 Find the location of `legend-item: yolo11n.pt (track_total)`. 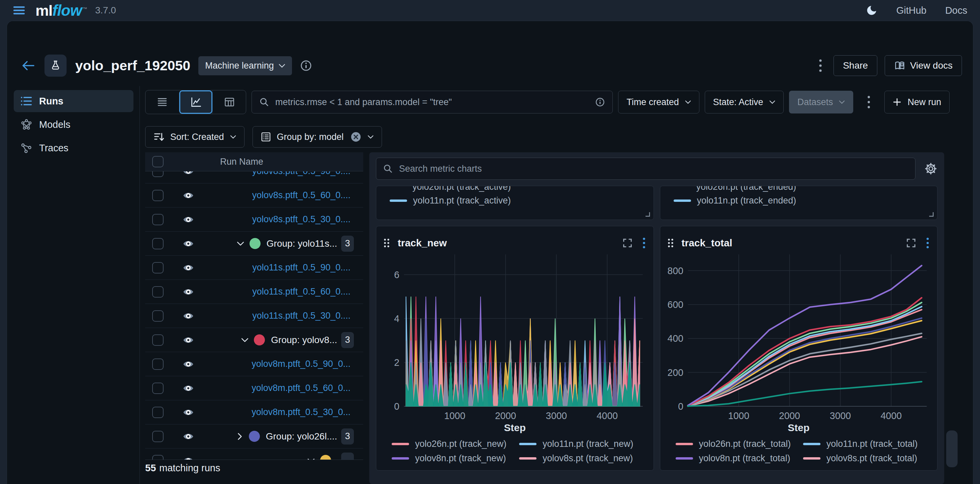

legend-item: yolo11n.pt (track_total) is located at coordinates (867, 444).